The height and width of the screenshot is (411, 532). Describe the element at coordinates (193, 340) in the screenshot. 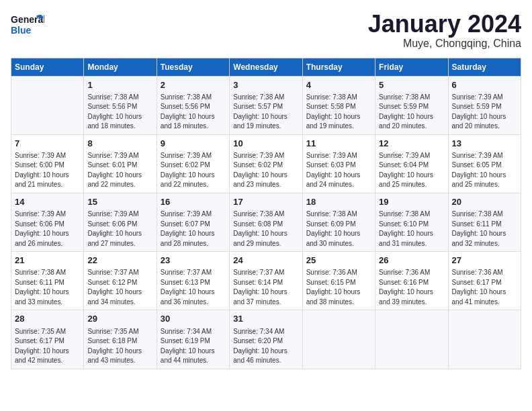

I see `calendar-cell: 30Sunrise: 7:34 AMSunset: 6:19 PMDayligh…` at that location.